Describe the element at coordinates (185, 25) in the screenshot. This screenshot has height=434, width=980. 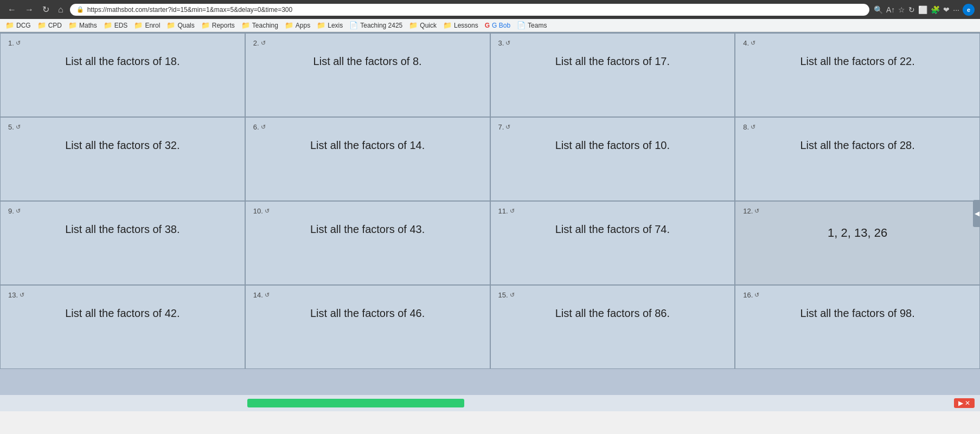
I see `bookmark-quals-label: Quals` at that location.